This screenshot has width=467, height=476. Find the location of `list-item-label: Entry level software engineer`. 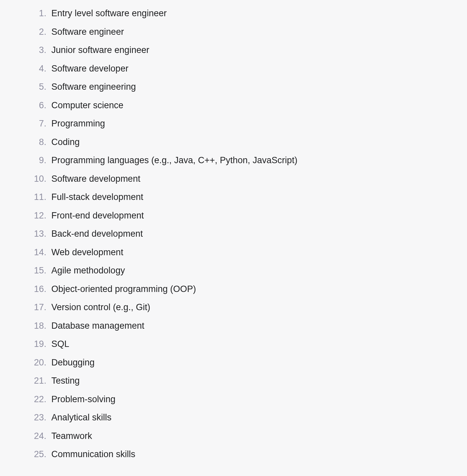

list-item-label: Entry level software engineer is located at coordinates (109, 13).